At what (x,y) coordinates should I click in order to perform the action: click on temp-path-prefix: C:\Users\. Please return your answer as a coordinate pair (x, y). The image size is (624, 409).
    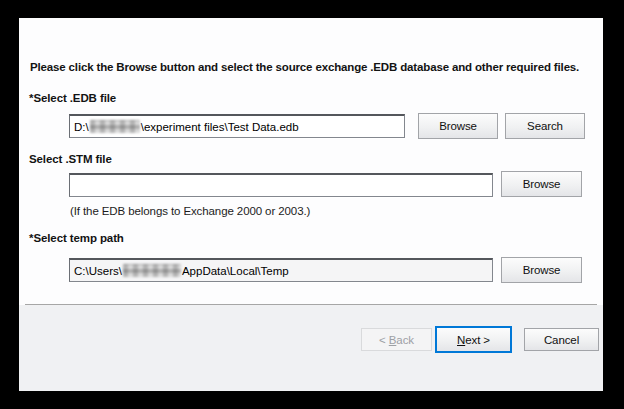
    Looking at the image, I should click on (98, 271).